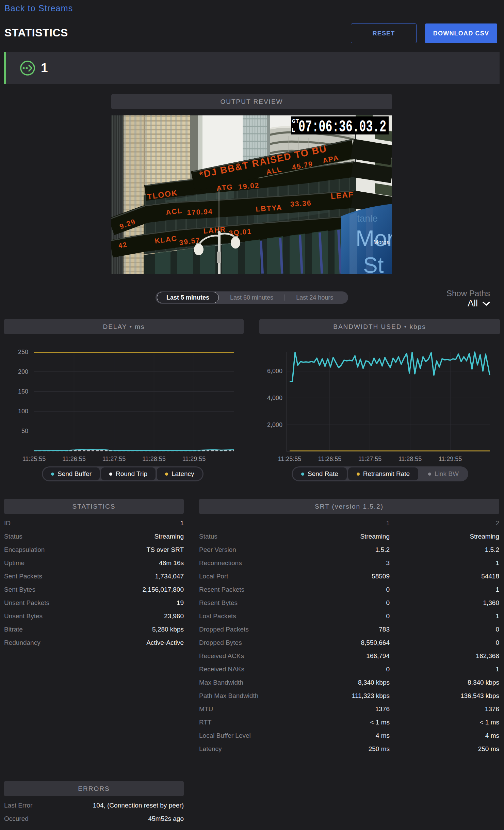 The height and width of the screenshot is (830, 504). What do you see at coordinates (269, 208) in the screenshot?
I see `svg-text: LBTYA` at bounding box center [269, 208].